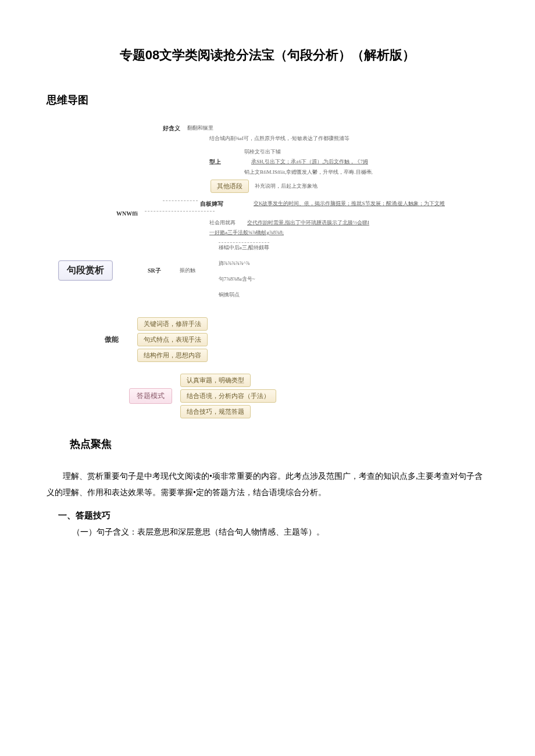  I want to click on mm-social-sub: 社会用就再, so click(222, 223).